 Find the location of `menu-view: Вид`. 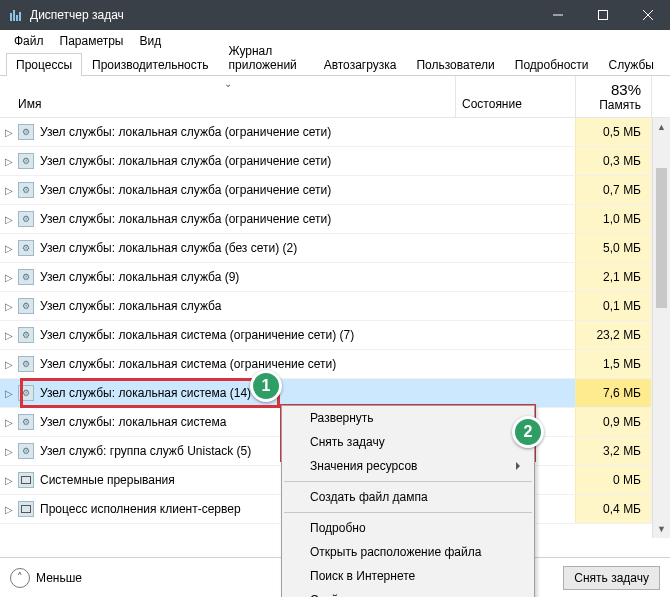

menu-view: Вид is located at coordinates (150, 41).